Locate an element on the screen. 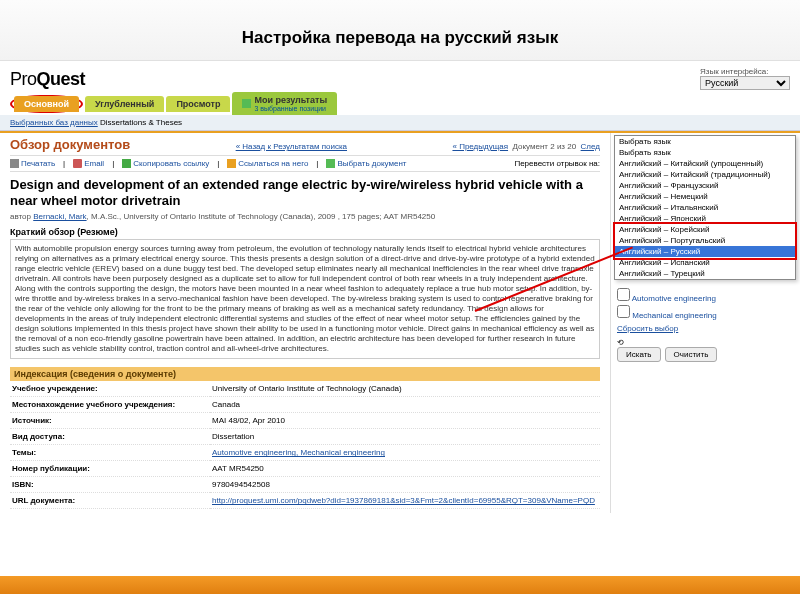 The height and width of the screenshot is (600, 800). tab-advanced: Углубленный is located at coordinates (124, 104).